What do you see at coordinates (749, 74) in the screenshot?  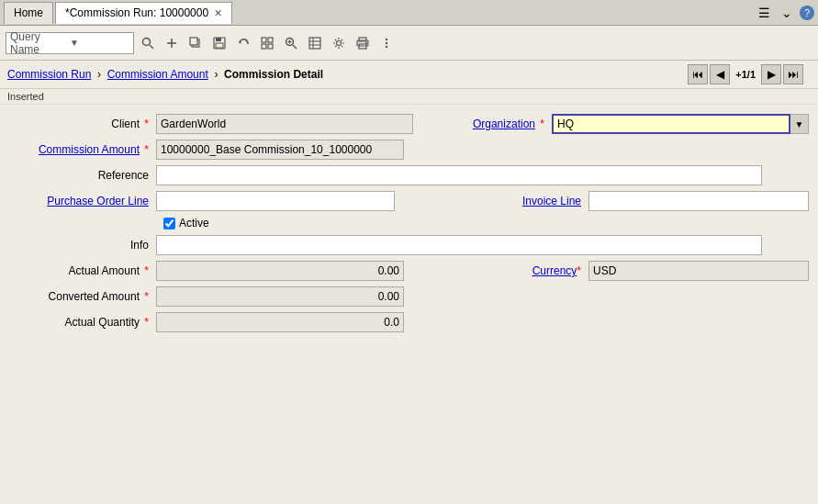 I see `navigation-controls: ⏮ ◀ +1/1 ▶ ⏭` at bounding box center [749, 74].